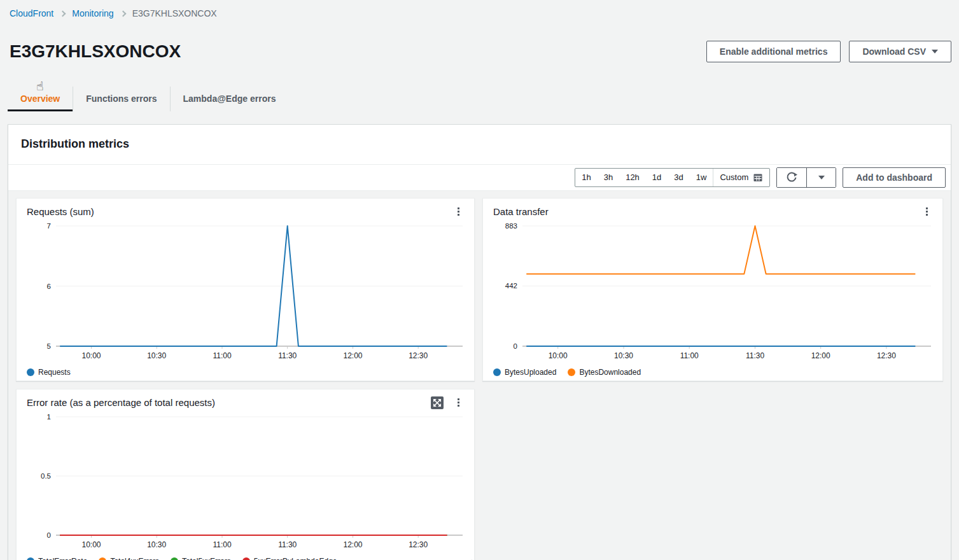 Image resolution: width=959 pixels, height=560 pixels. I want to click on enable-additional-metrics-label: Enable additional metrics, so click(774, 52).